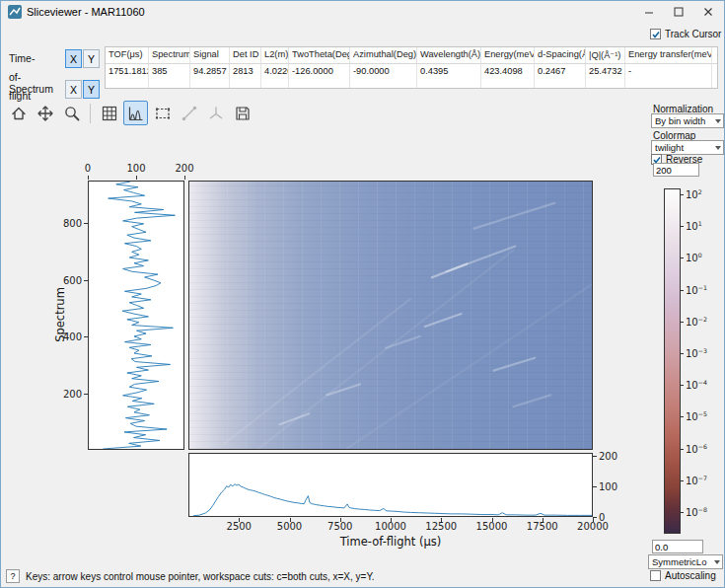  What do you see at coordinates (718, 148) in the screenshot?
I see `chevron-down-icon` at bounding box center [718, 148].